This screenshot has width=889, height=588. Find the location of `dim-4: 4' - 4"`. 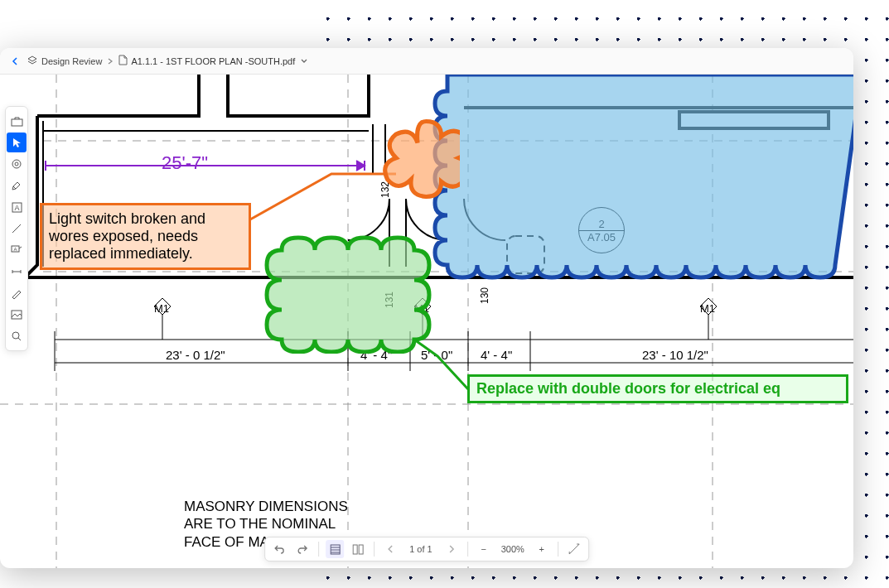

dim-4: 4' - 4" is located at coordinates (496, 354).